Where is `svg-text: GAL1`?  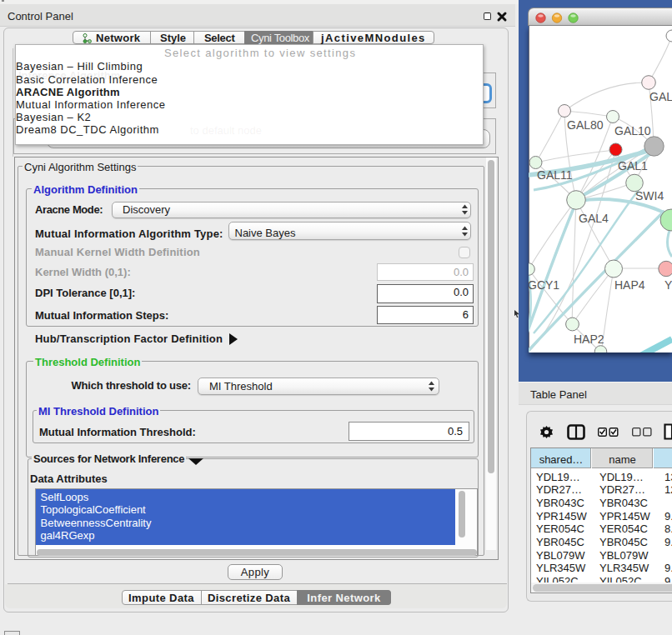 svg-text: GAL1 is located at coordinates (633, 166).